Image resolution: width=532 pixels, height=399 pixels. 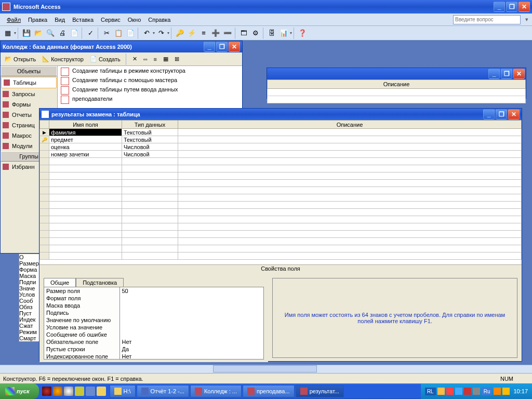 I want to click on row-selector: ▶, so click(x=45, y=132).